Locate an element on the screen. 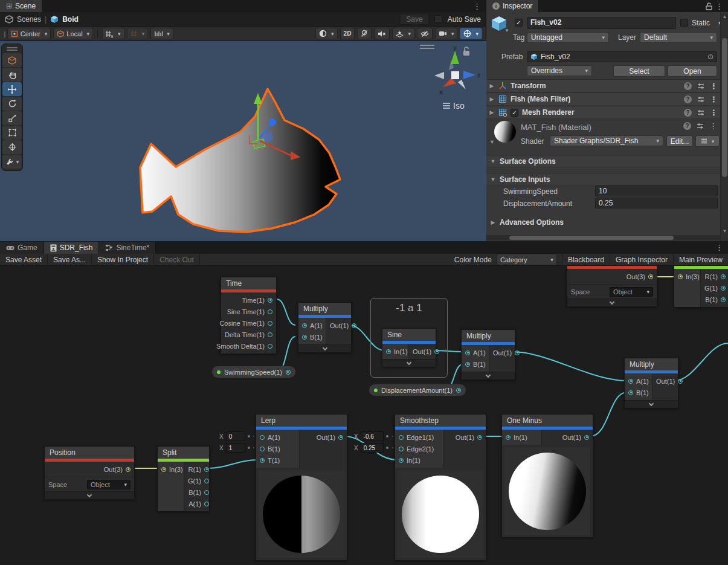 The image size is (728, 565). inspector-horizontal-scrollbar is located at coordinates (603, 238).